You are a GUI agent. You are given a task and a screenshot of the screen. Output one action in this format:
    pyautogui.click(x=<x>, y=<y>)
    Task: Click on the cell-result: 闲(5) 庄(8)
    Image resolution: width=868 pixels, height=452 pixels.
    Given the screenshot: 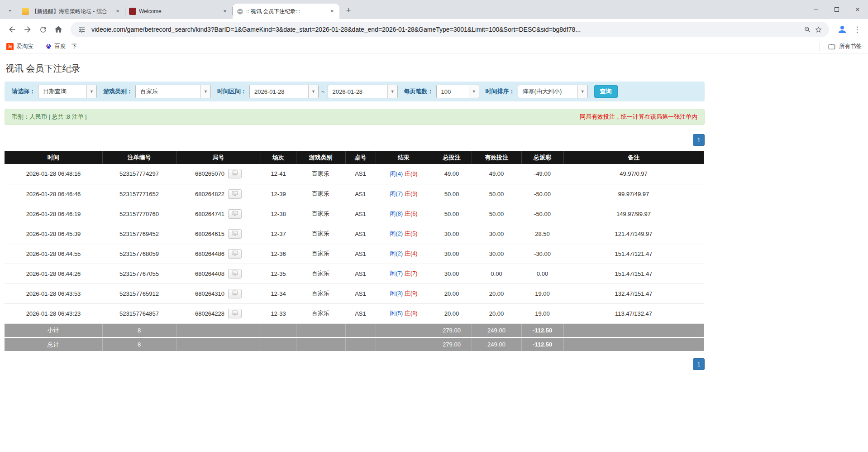 What is the action you would take?
    pyautogui.click(x=404, y=313)
    